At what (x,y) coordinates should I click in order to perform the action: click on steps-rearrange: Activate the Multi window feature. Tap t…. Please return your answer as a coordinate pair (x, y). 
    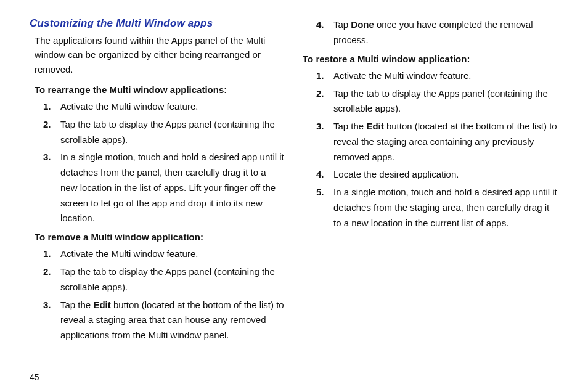
    Looking at the image, I should click on (158, 163).